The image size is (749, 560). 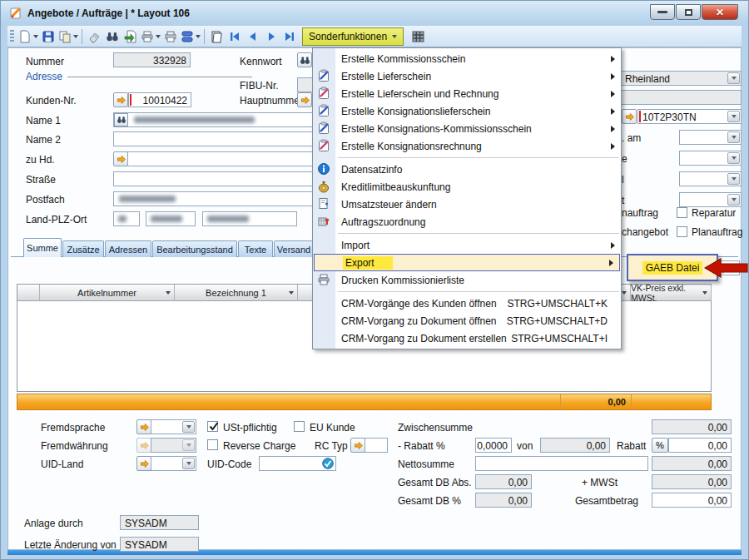 What do you see at coordinates (467, 77) in the screenshot?
I see `menu-item-erstelle-lieferschein: Erstelle Lieferschein` at bounding box center [467, 77].